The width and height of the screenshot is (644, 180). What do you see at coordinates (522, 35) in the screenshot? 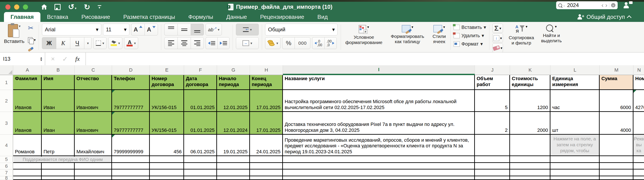
I see `sort-filter-button: АЯ▾ Сортировка и фильтр` at bounding box center [522, 35].